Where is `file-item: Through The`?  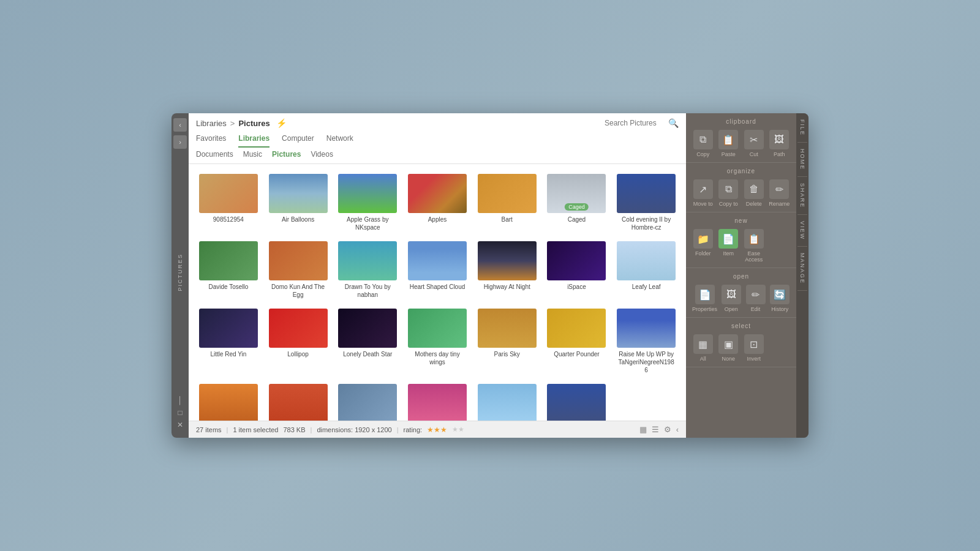
file-item: Through The is located at coordinates (368, 401).